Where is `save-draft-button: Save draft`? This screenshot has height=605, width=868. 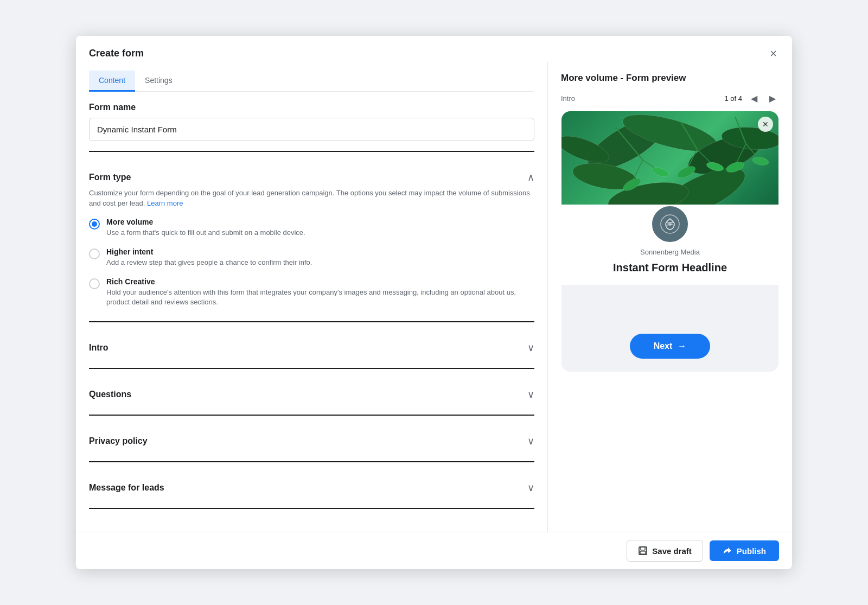
save-draft-button: Save draft is located at coordinates (665, 551).